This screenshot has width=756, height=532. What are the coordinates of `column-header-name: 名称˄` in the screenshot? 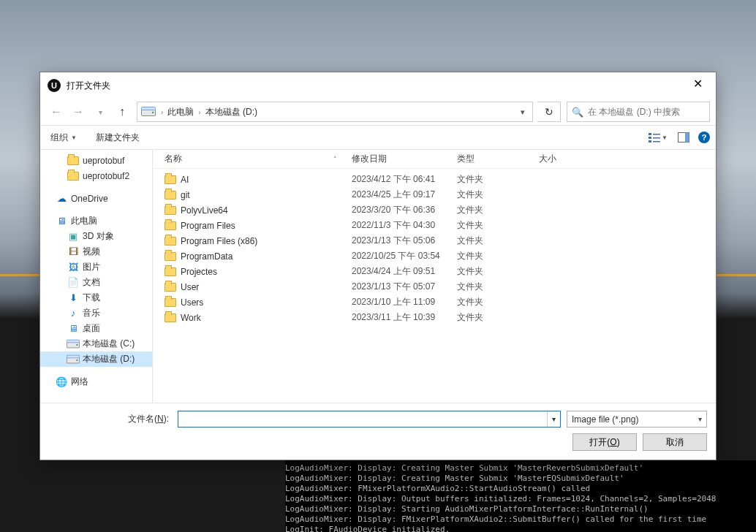 It's located at (255, 159).